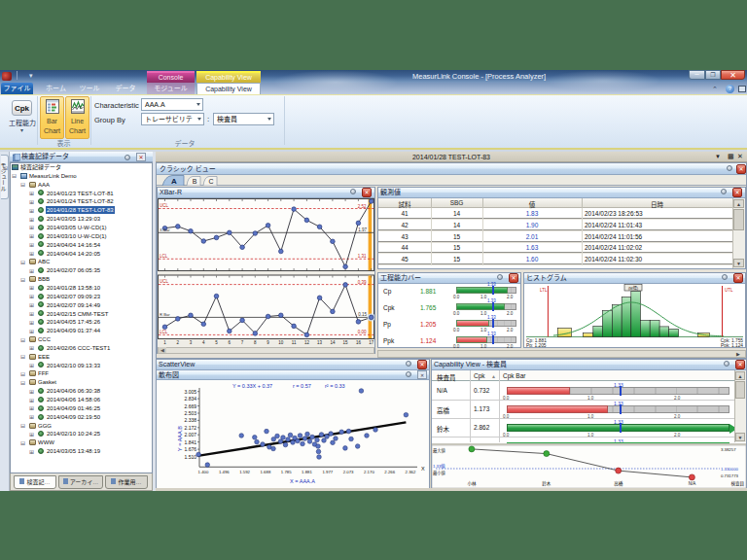  Describe the element at coordinates (346, 342) in the screenshot. I see `svg-text: 15` at that location.